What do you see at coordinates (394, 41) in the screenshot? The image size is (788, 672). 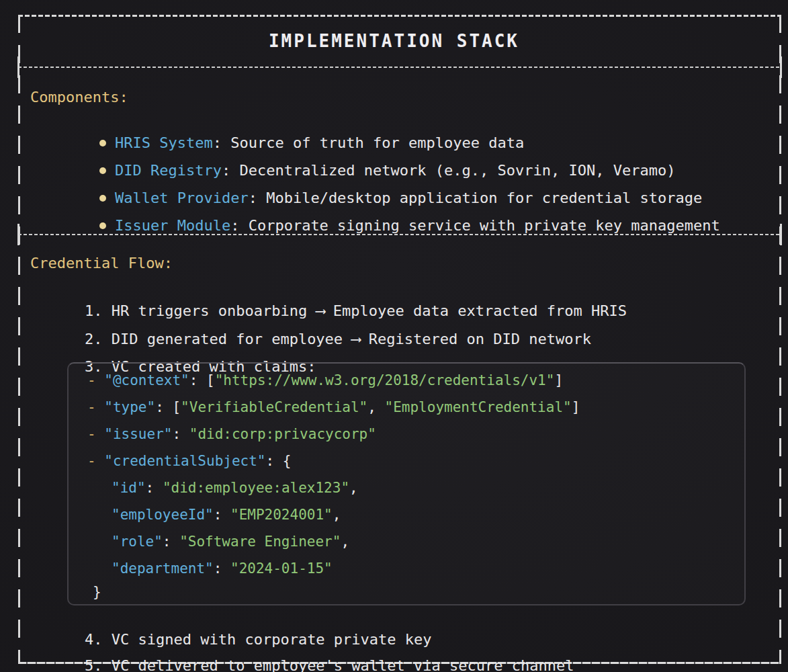 I see `page-title: IMPLEMENTATION STACK` at bounding box center [394, 41].